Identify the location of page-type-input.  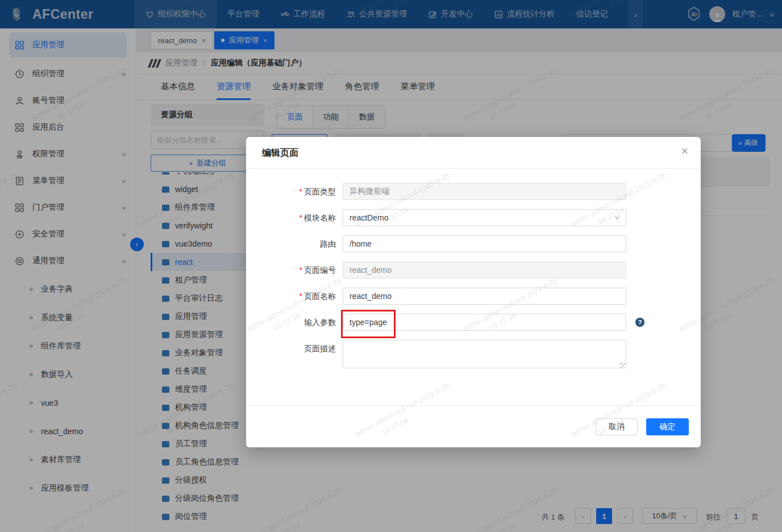
(484, 192).